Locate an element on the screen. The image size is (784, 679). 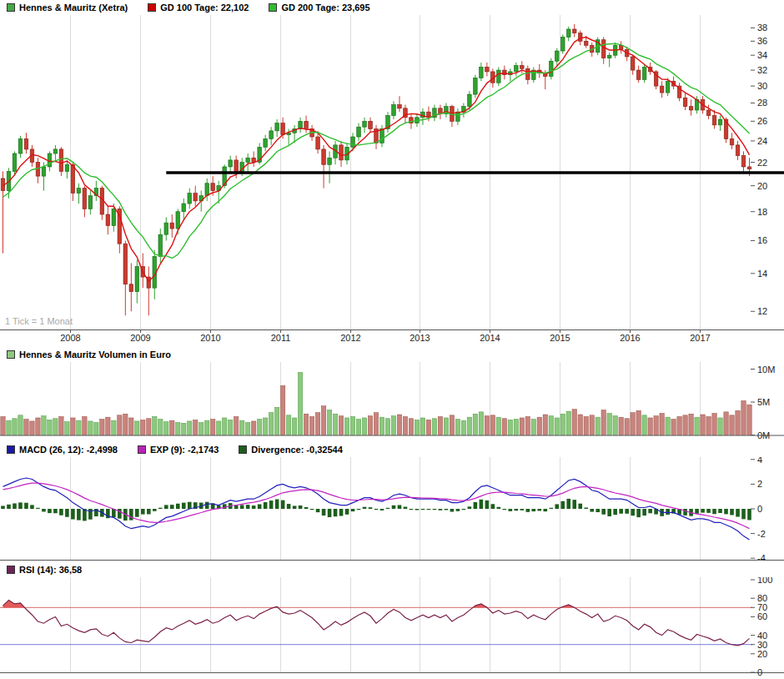
svg-text: 12 is located at coordinates (762, 311).